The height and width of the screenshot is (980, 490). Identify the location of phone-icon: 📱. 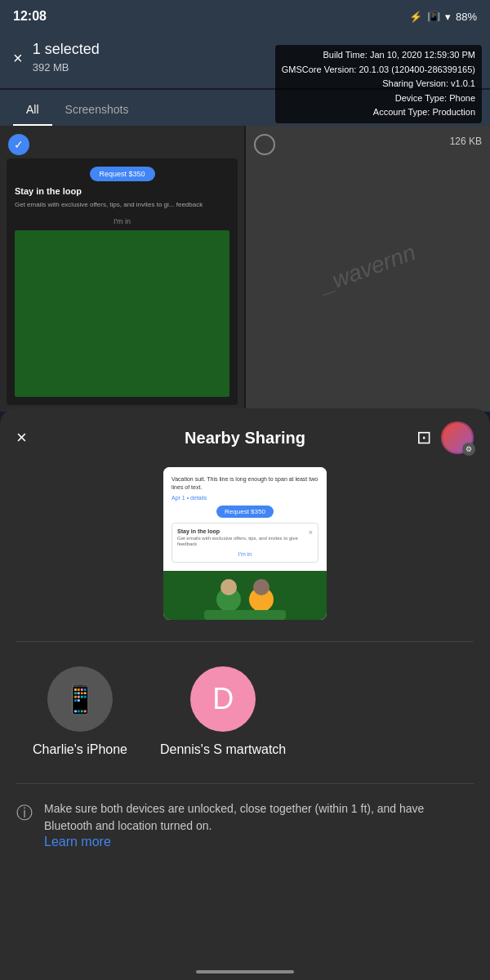
(80, 699).